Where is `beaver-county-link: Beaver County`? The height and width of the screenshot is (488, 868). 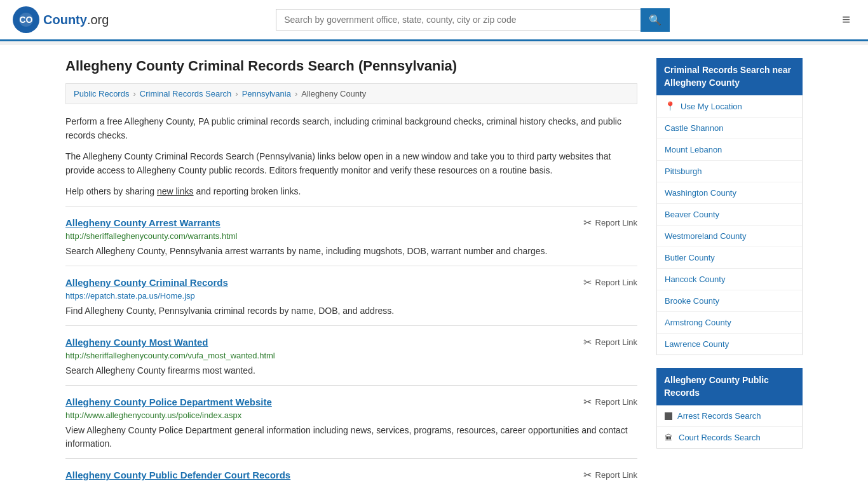 beaver-county-link: Beaver County is located at coordinates (692, 215).